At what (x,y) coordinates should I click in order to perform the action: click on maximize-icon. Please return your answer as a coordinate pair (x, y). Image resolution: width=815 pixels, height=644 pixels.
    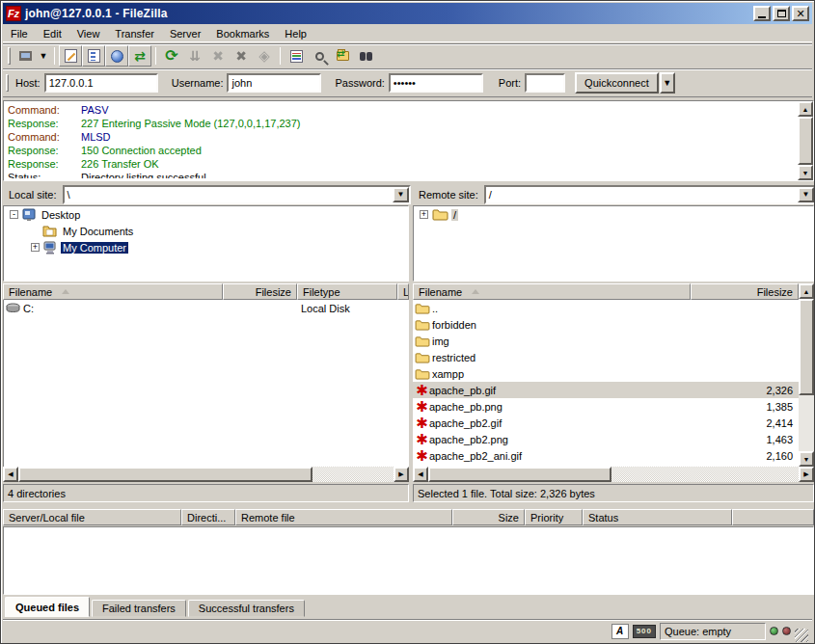
    Looking at the image, I should click on (781, 13).